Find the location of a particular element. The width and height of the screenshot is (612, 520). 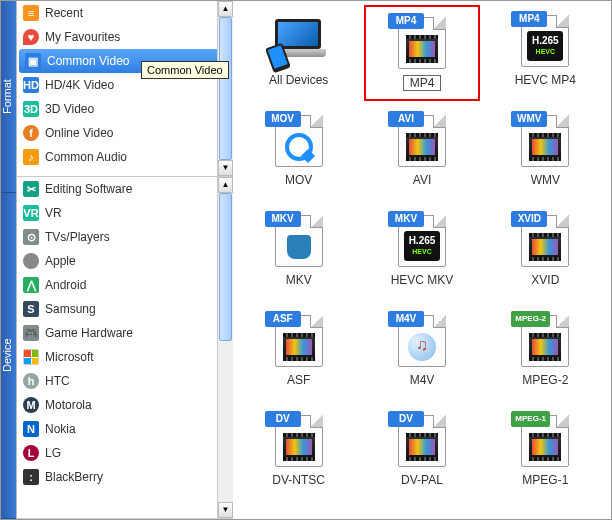

sidebar-item-common-audio: ♪ Common Audio is located at coordinates (125, 157).